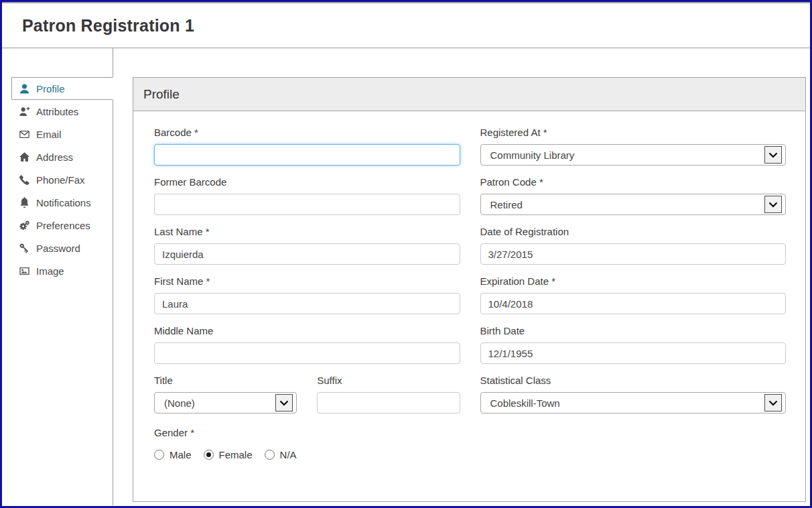 This screenshot has width=812, height=508. What do you see at coordinates (24, 225) in the screenshot?
I see `gears-icon` at bounding box center [24, 225].